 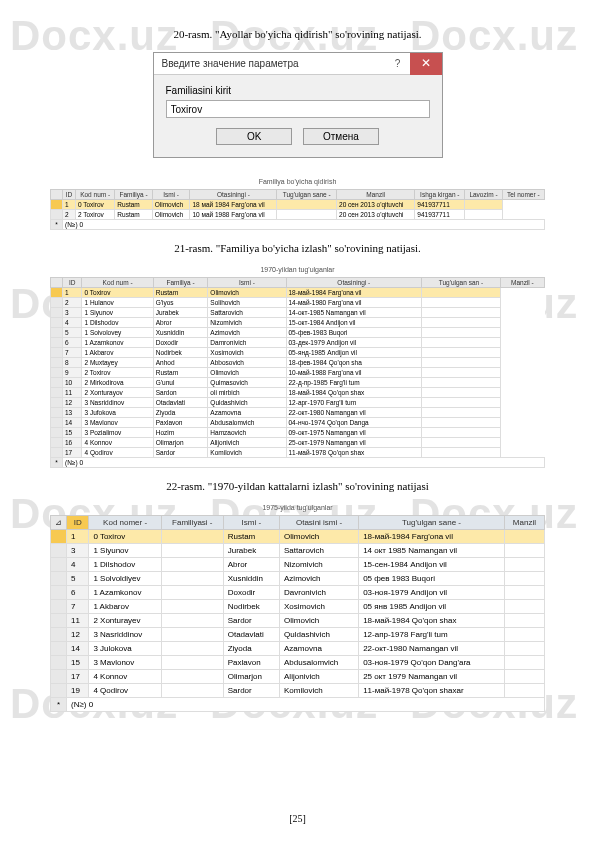 What do you see at coordinates (298, 551) in the screenshot?
I see `table-row: 31 SiyunovJurabekSattarovich14 окт 1985 …` at bounding box center [298, 551].